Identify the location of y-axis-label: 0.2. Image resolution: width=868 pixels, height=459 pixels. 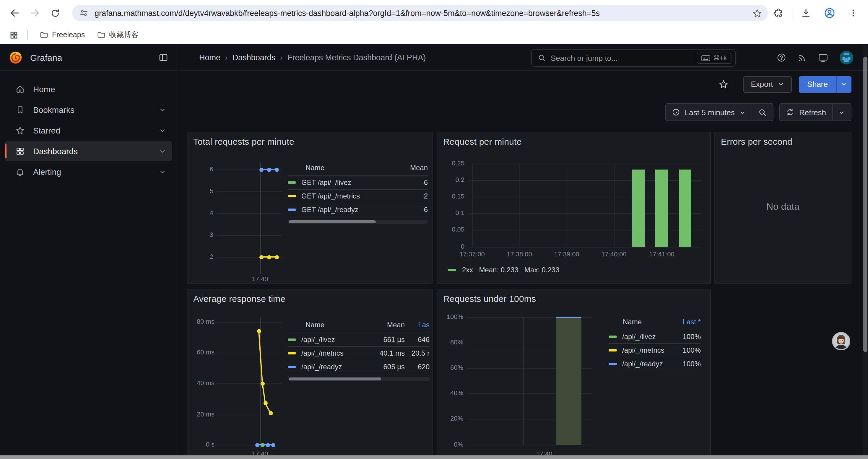
(453, 180).